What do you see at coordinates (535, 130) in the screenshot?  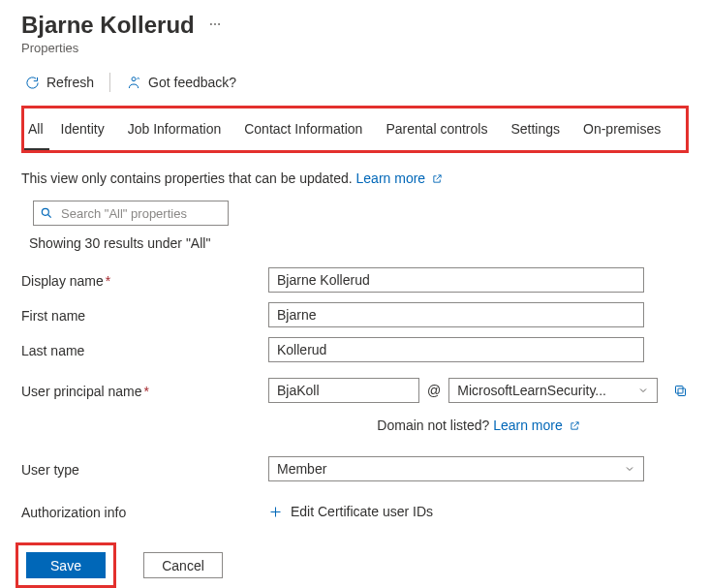 I see `tab-settings: Settings` at bounding box center [535, 130].